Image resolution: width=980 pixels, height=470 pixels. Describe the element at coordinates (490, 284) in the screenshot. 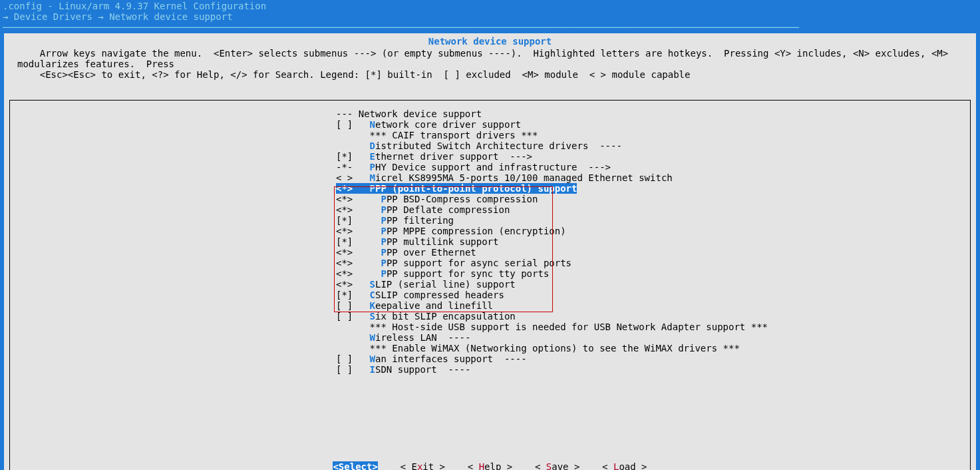

I see `menu-item: <*> SLIP (serial line) support` at that location.